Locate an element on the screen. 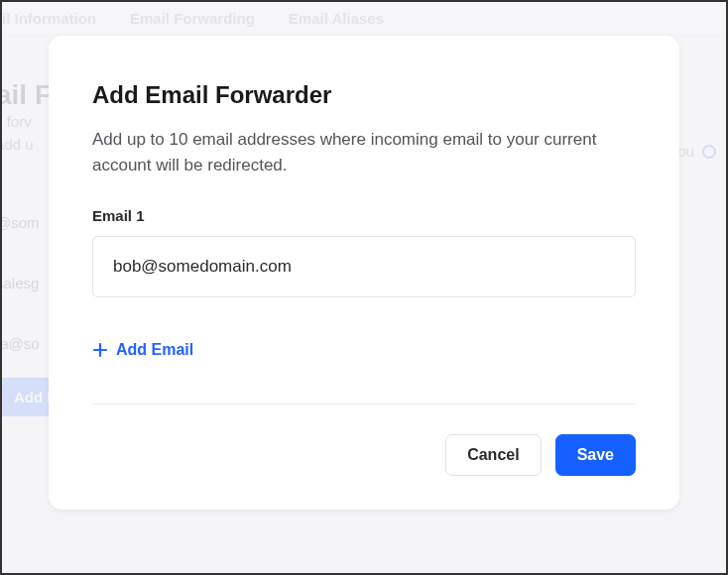  plus-icon is located at coordinates (100, 350).